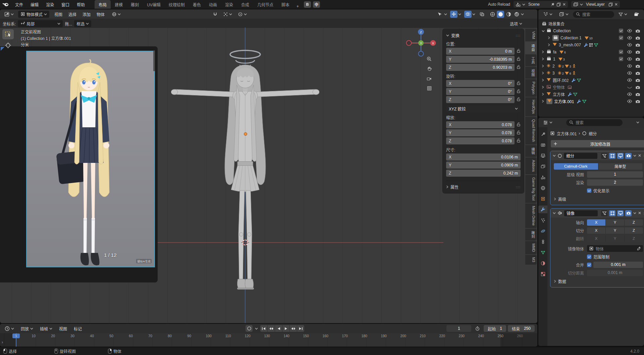  Describe the element at coordinates (2, 342) in the screenshot. I see `timeline-collapse-arrow: ›` at that location.